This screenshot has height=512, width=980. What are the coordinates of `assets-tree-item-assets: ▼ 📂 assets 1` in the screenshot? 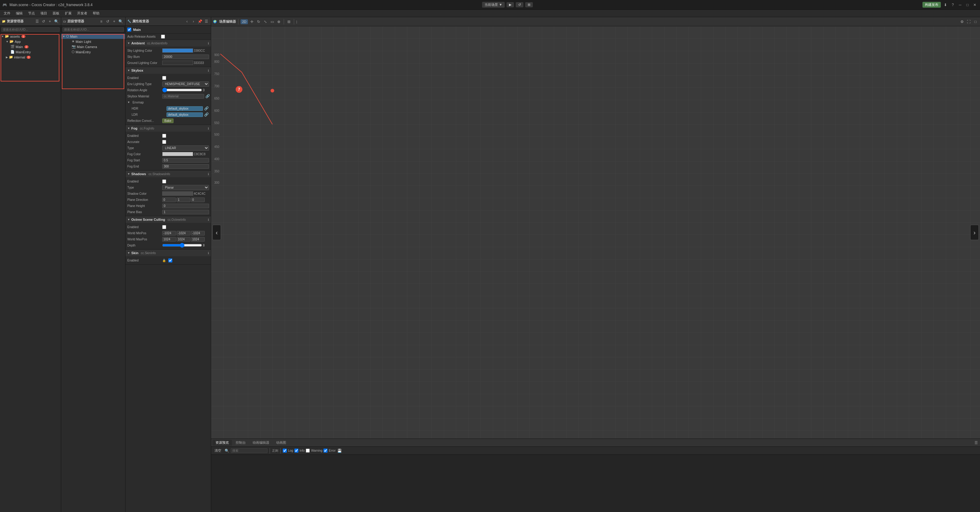 It's located at (30, 36).